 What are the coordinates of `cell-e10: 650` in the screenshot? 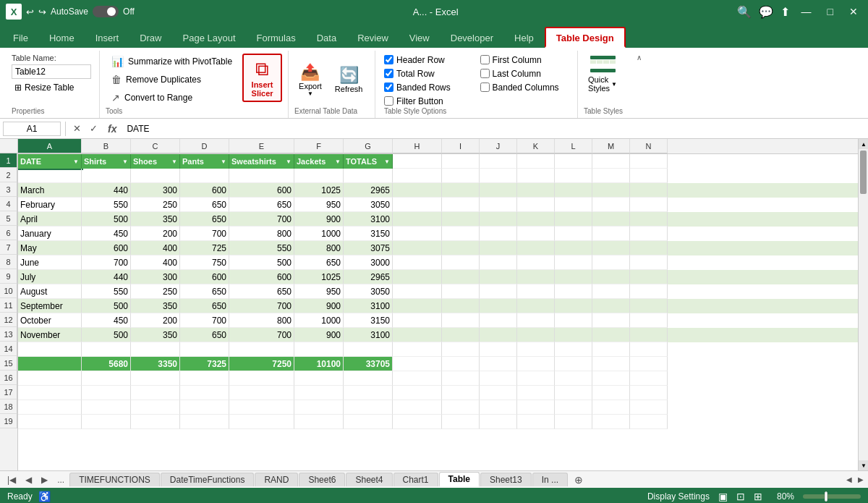 It's located at (262, 292).